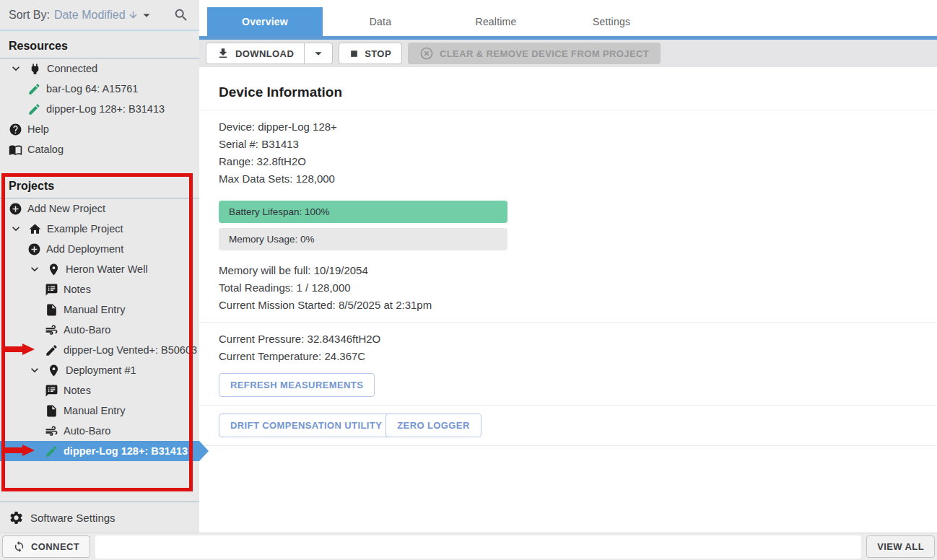  What do you see at coordinates (85, 249) in the screenshot?
I see `sidebar-item-label: Add Deployment` at bounding box center [85, 249].